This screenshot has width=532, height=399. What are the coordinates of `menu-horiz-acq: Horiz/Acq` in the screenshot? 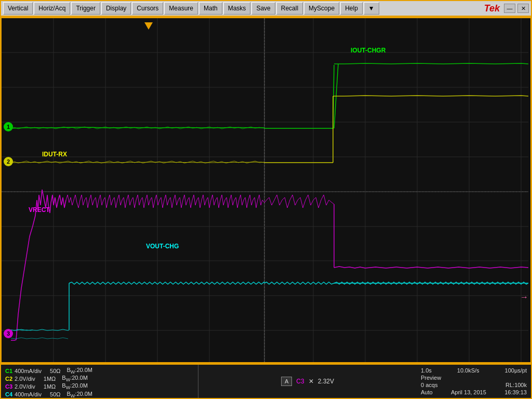 It's located at (52, 8).